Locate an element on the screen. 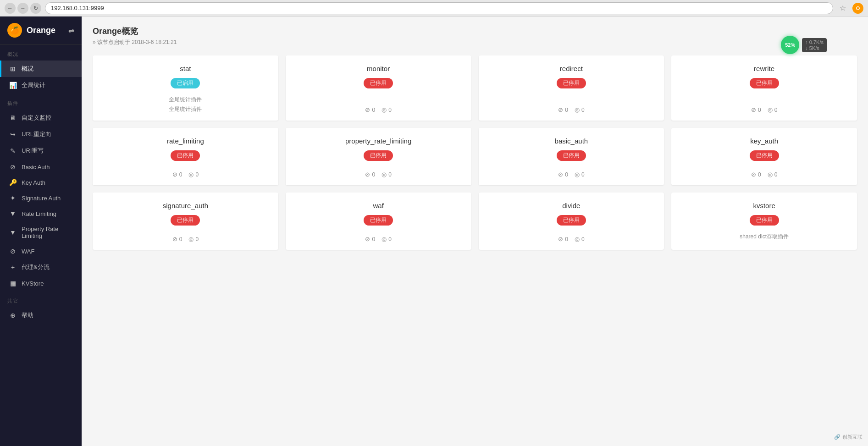  sidebar-item-rate-limiting: ▼ Rate Limiting is located at coordinates (41, 214).